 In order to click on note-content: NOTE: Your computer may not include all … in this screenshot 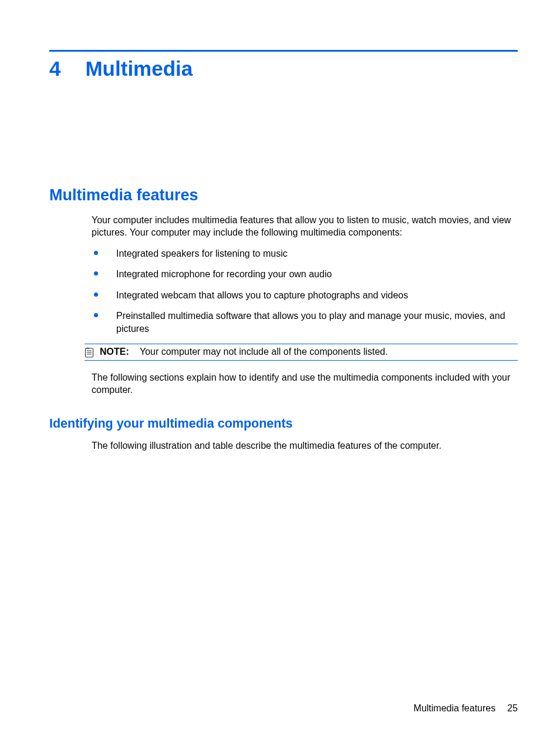, I will do `click(309, 352)`.